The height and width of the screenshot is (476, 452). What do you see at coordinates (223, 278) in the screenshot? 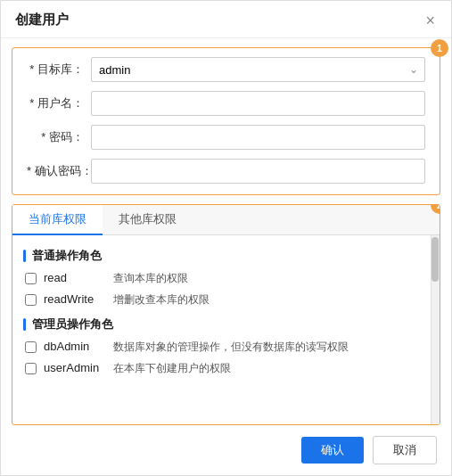
I see `list-item: read 查询本库的权限` at bounding box center [223, 278].